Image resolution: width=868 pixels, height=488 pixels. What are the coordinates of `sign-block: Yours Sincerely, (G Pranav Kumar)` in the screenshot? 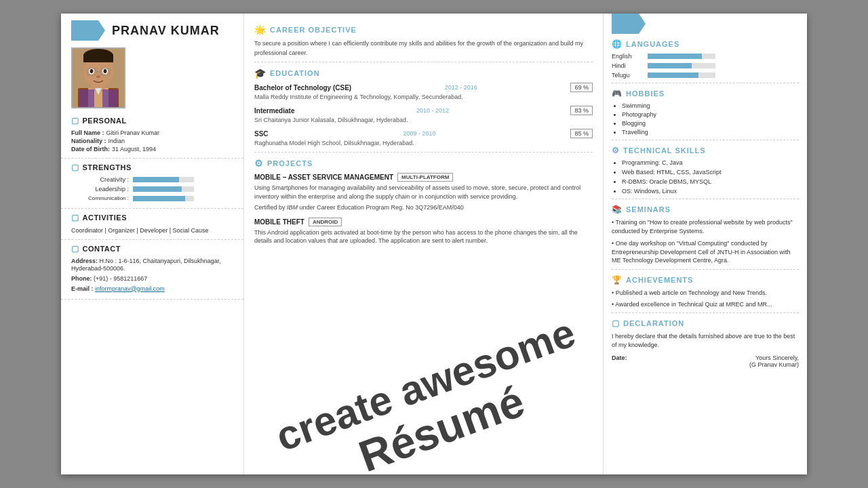 It's located at (774, 361).